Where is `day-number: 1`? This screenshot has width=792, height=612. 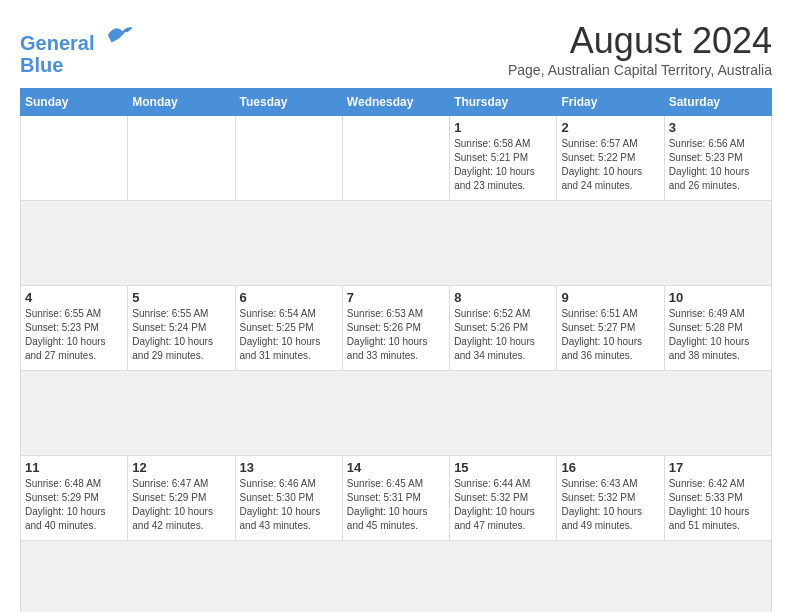 day-number: 1 is located at coordinates (503, 128).